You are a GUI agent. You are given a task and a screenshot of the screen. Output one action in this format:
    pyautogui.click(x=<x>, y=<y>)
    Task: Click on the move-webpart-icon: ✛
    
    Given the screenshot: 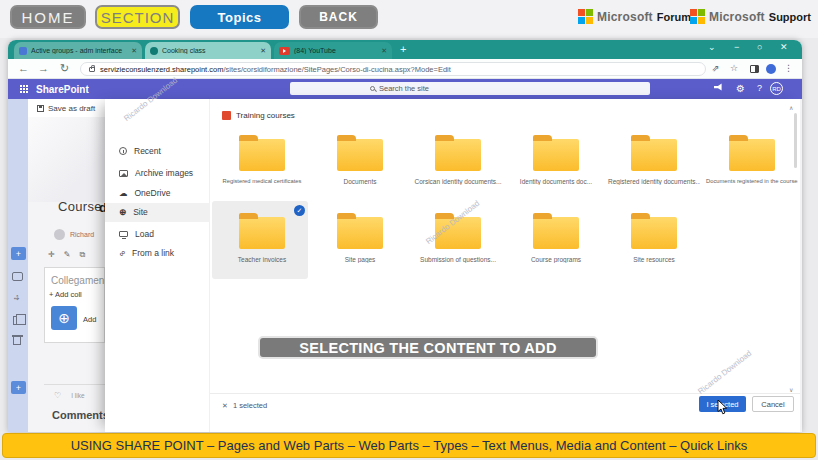 What is the action you would take?
    pyautogui.click(x=52, y=255)
    